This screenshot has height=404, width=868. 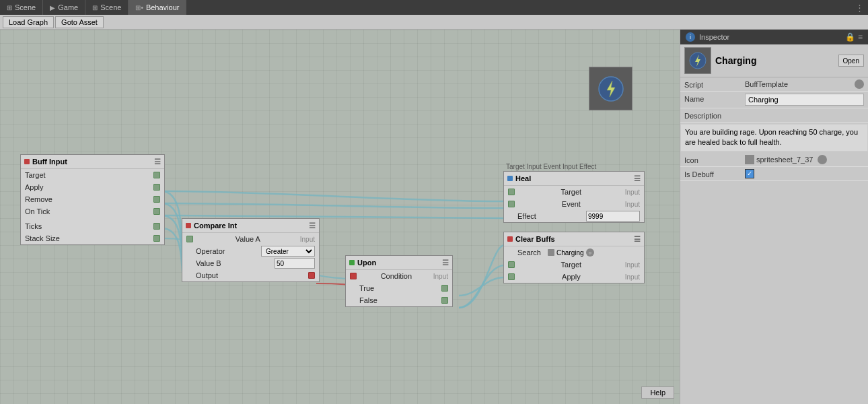 What do you see at coordinates (632, 277) in the screenshot?
I see `clear-buffs-apply-value: Input` at bounding box center [632, 277].